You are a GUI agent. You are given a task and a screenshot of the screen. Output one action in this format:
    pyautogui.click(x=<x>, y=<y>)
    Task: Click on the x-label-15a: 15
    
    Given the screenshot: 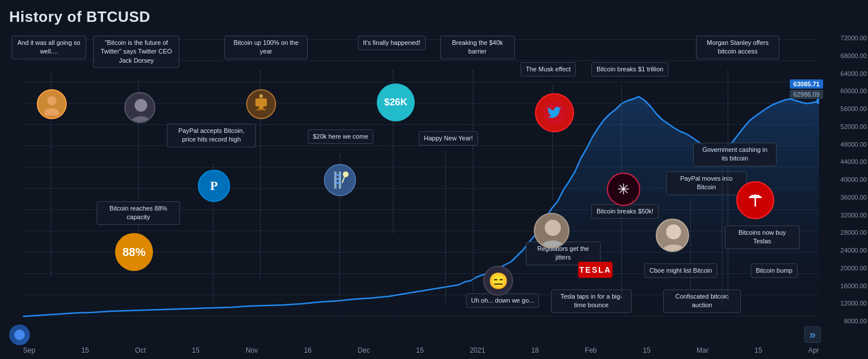 What is the action you would take?
    pyautogui.click(x=85, y=350)
    